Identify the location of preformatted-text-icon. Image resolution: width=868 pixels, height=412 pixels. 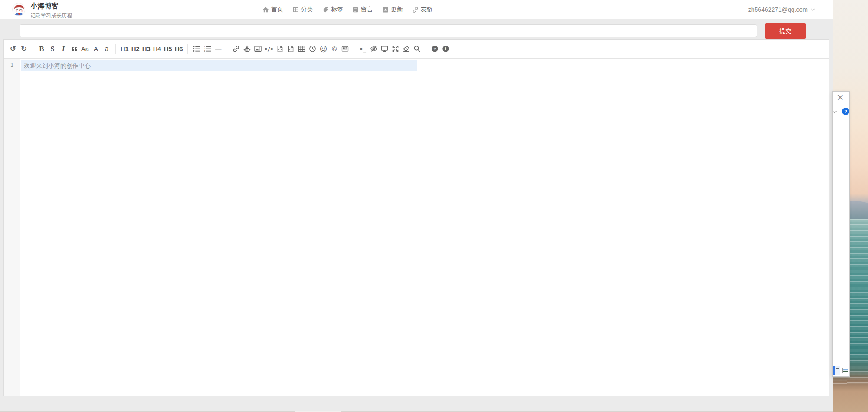
(280, 49).